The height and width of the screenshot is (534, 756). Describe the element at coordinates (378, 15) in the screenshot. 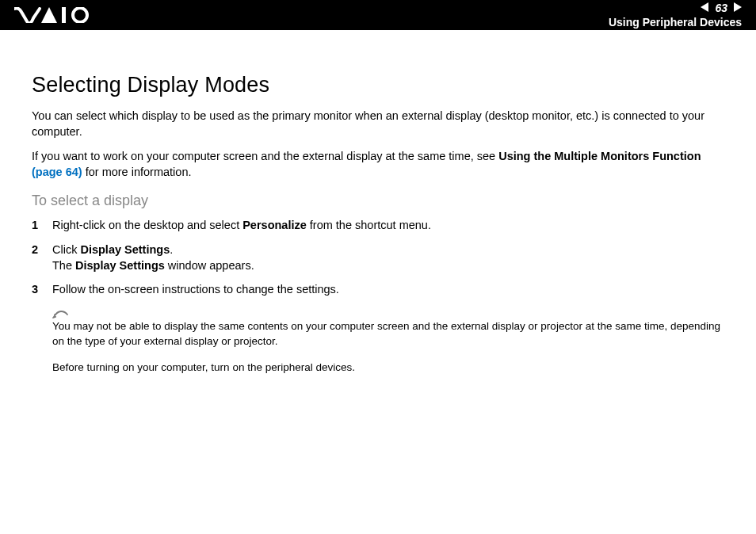

I see `header-bar: 63 Using Peripheral Devices` at that location.